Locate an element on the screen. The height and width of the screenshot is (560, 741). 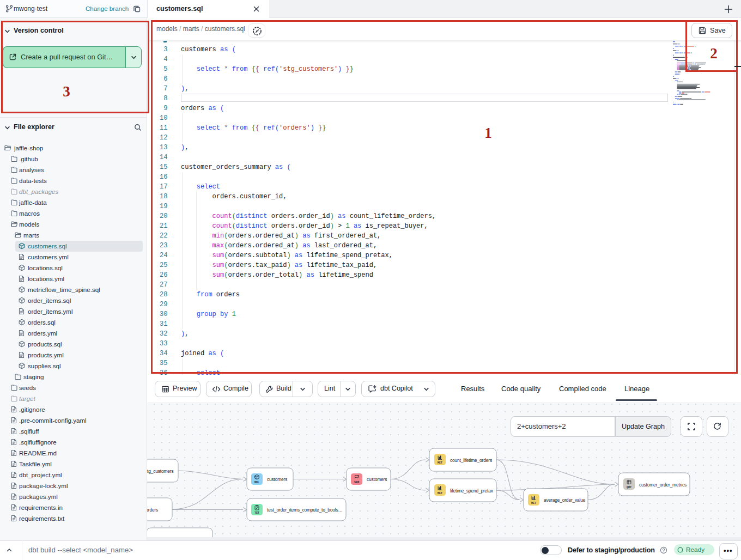
svg-text: SEM is located at coordinates (356, 483).